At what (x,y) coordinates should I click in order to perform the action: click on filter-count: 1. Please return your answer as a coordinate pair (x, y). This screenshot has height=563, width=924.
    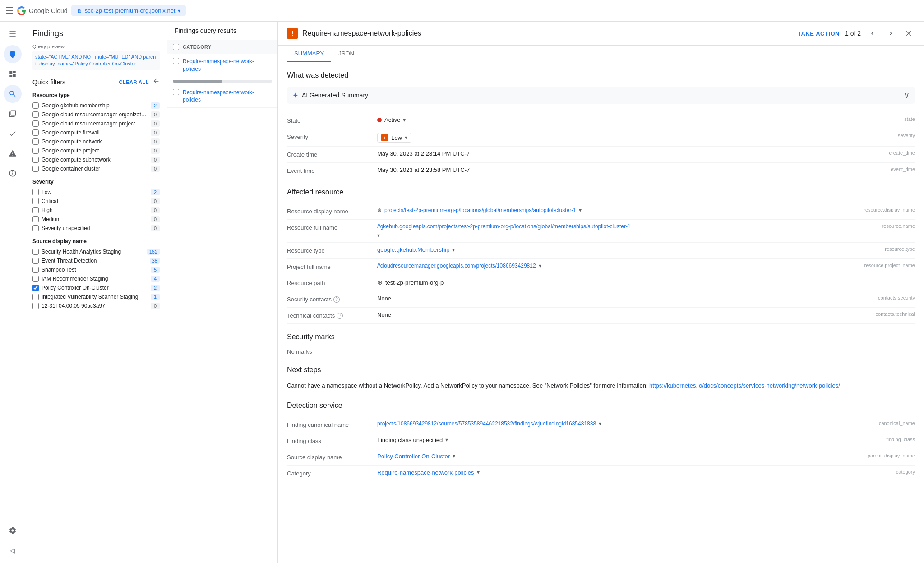
    Looking at the image, I should click on (155, 297).